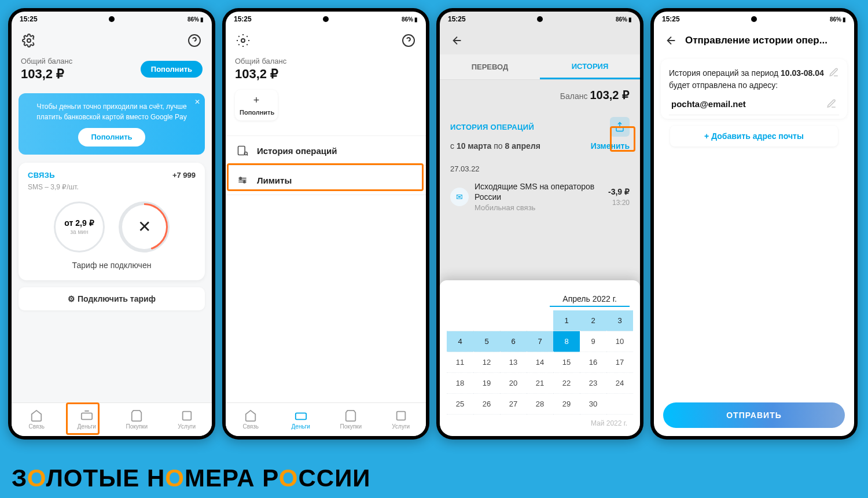 The width and height of the screenshot is (868, 498). Describe the element at coordinates (593, 404) in the screenshot. I see `calendar-day: 30` at that location.